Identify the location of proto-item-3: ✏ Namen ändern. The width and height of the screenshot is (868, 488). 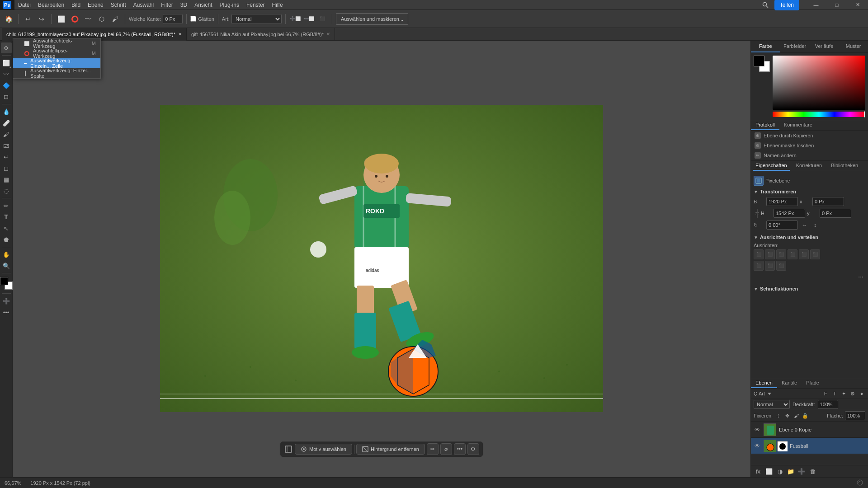
(809, 155).